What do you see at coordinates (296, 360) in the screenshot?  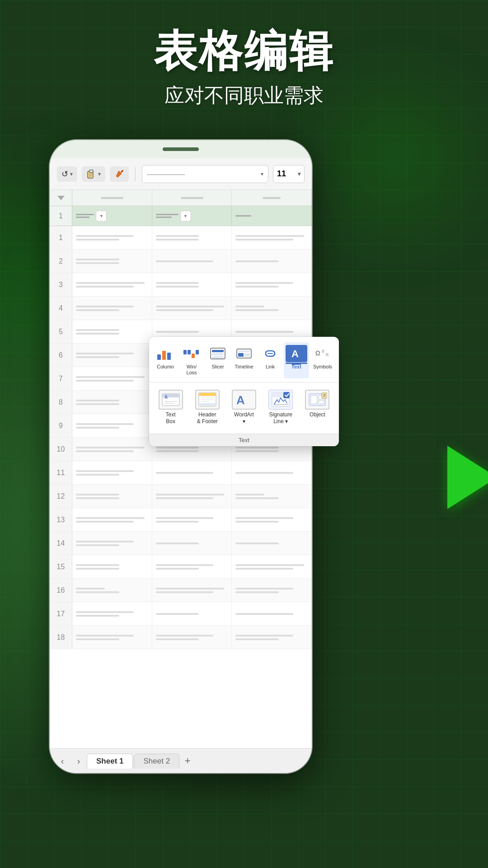 I see `insert-text-button: A Text` at bounding box center [296, 360].